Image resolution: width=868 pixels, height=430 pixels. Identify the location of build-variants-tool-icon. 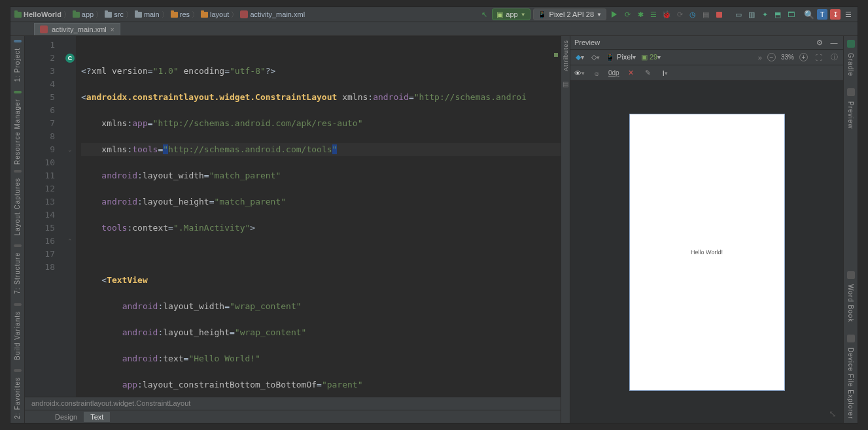
(18, 305).